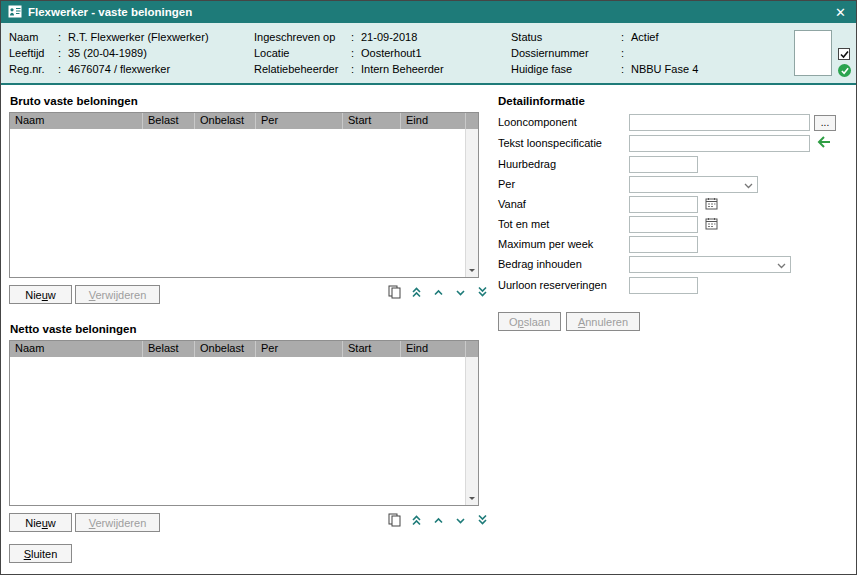 The height and width of the screenshot is (575, 857). What do you see at coordinates (530, 322) in the screenshot?
I see `opslaan-button: Opslaan` at bounding box center [530, 322].